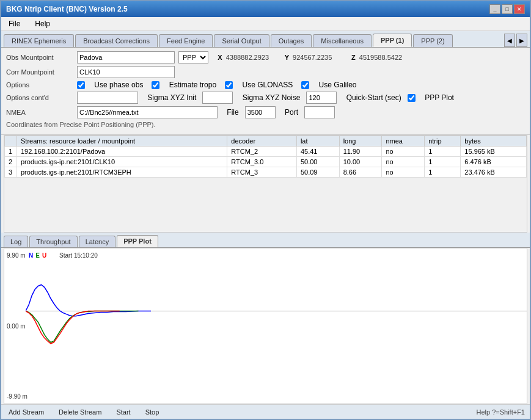 The width and height of the screenshot is (531, 420). I want to click on close-button: ✕, so click(519, 9).